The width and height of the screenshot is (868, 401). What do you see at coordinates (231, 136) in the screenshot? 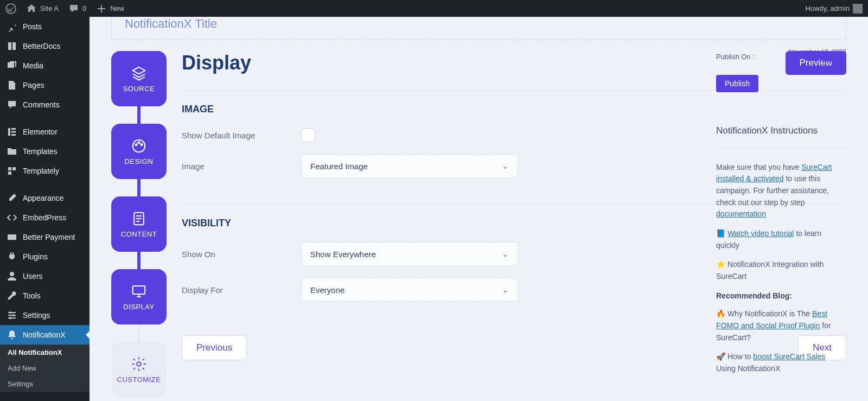
I see `field-label-defaultimg: Show Default Image` at bounding box center [231, 136].